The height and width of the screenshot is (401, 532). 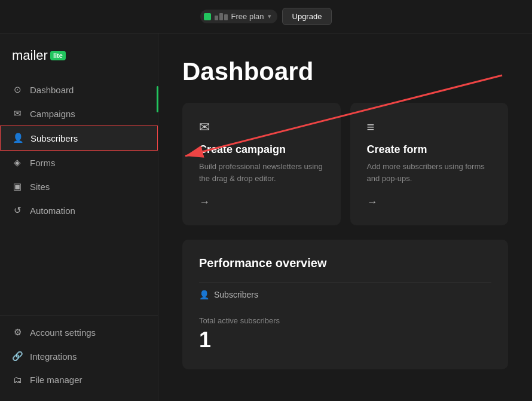 I want to click on logo: mailer lite, so click(x=79, y=60).